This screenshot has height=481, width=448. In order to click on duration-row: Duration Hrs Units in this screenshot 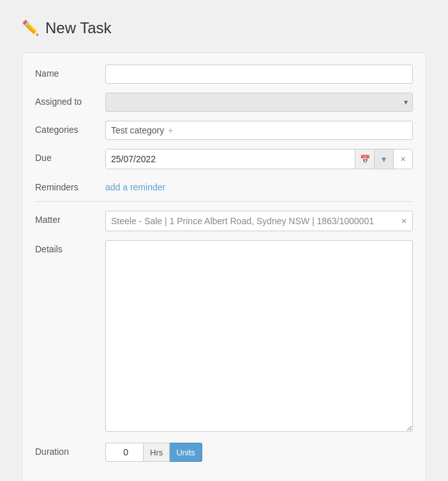, I will do `click(224, 452)`.